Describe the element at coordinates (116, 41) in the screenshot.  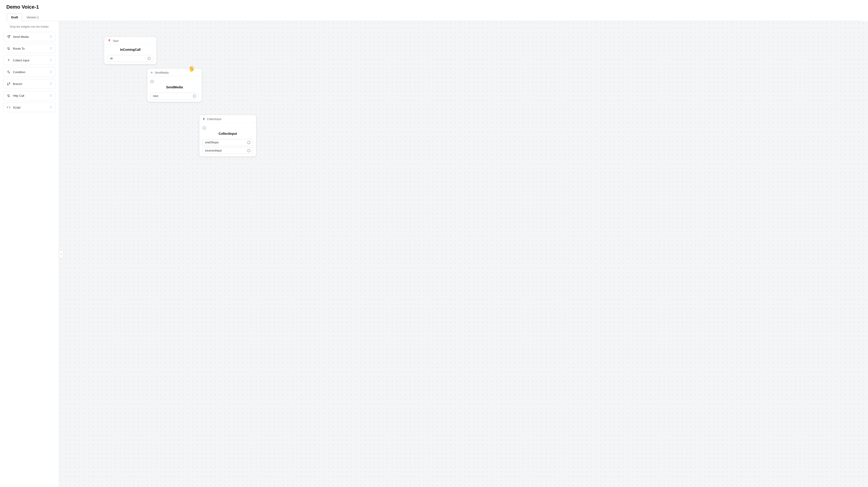
I see `start-node-title: Start` at that location.